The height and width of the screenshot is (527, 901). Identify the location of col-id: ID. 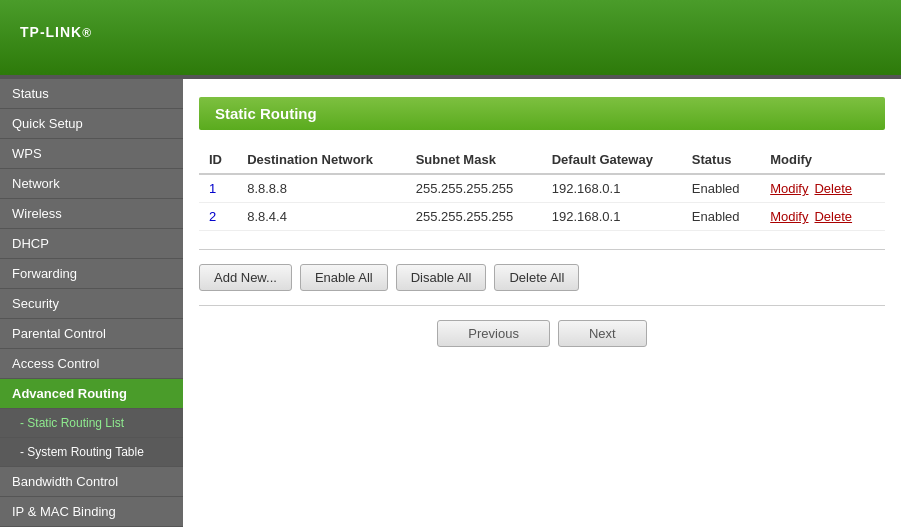
(218, 160).